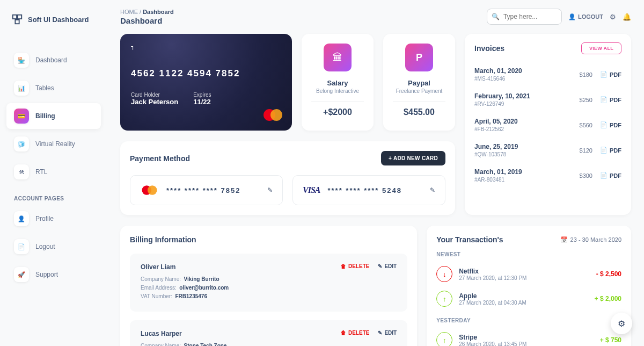  Describe the element at coordinates (498, 179) in the screenshot. I see `invoice-id: #AR-803481` at that location.